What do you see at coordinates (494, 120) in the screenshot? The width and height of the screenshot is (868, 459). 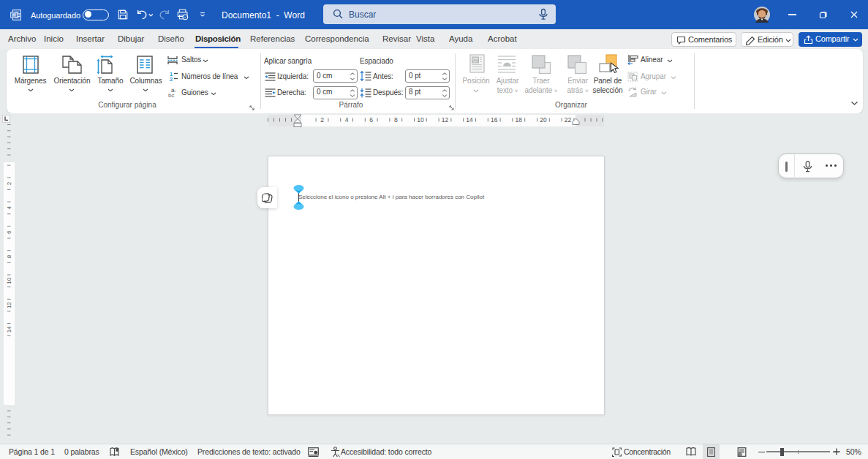 I see `svg-text: 16` at bounding box center [494, 120].